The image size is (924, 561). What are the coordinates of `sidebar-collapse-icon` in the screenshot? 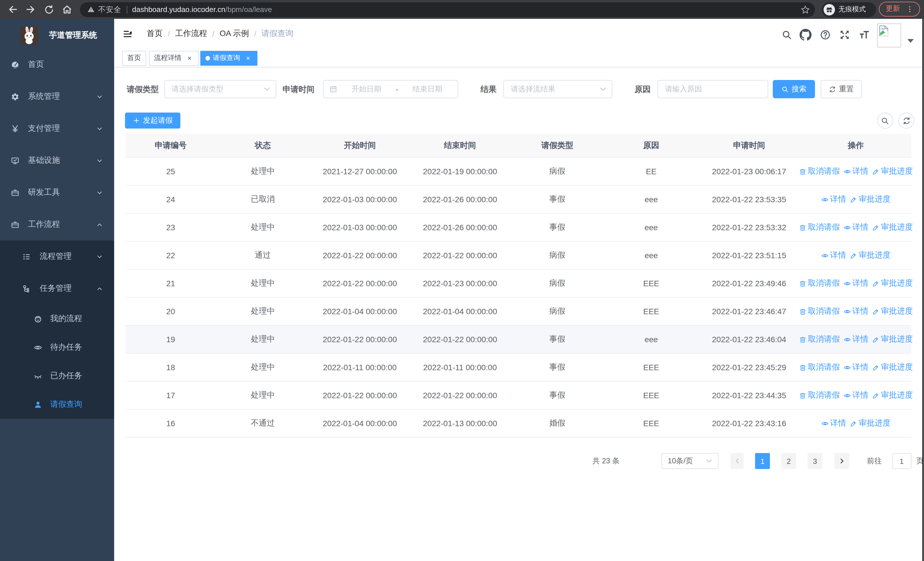 It's located at (128, 34).